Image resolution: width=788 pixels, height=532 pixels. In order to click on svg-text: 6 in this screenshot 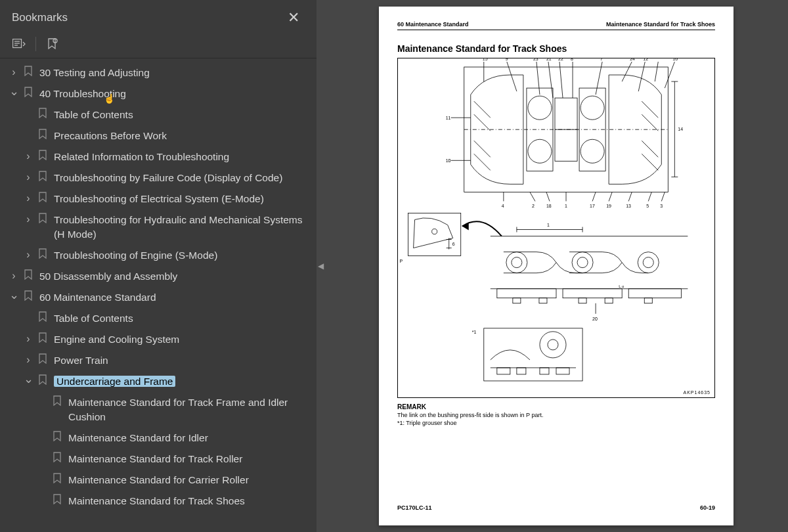, I will do `click(454, 244)`.